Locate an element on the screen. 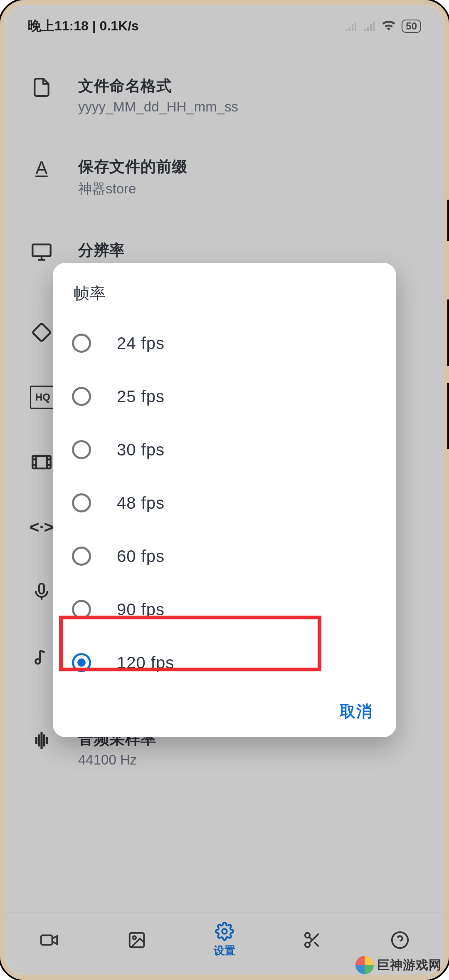 The height and width of the screenshot is (980, 449). radio-label: 60 fps is located at coordinates (141, 557).